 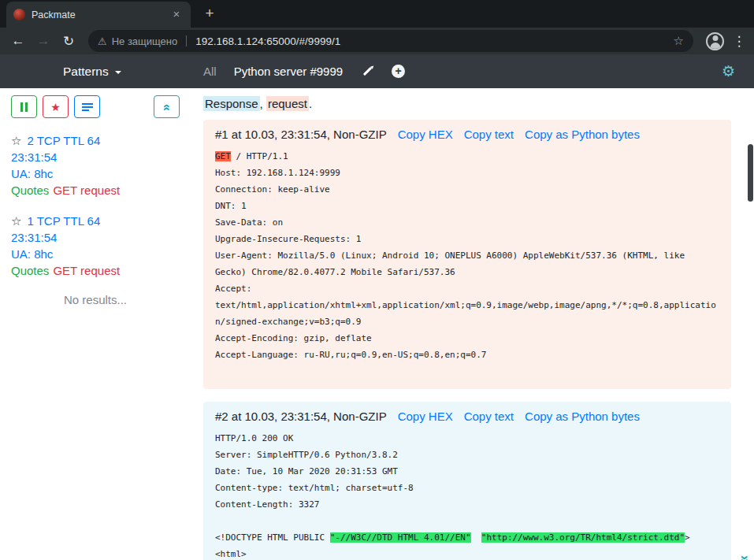 What do you see at coordinates (231, 554) in the screenshot?
I see `text-segment: <html>` at bounding box center [231, 554].